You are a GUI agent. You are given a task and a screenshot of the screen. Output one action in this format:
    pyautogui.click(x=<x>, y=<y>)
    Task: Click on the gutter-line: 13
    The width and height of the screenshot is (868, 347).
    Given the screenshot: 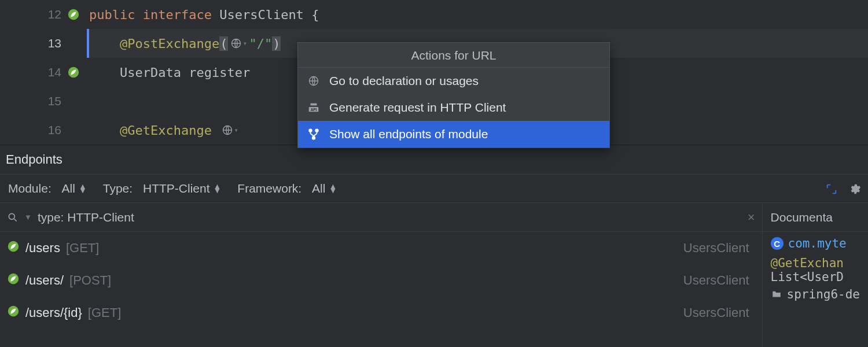 What is the action you would take?
    pyautogui.click(x=45, y=43)
    